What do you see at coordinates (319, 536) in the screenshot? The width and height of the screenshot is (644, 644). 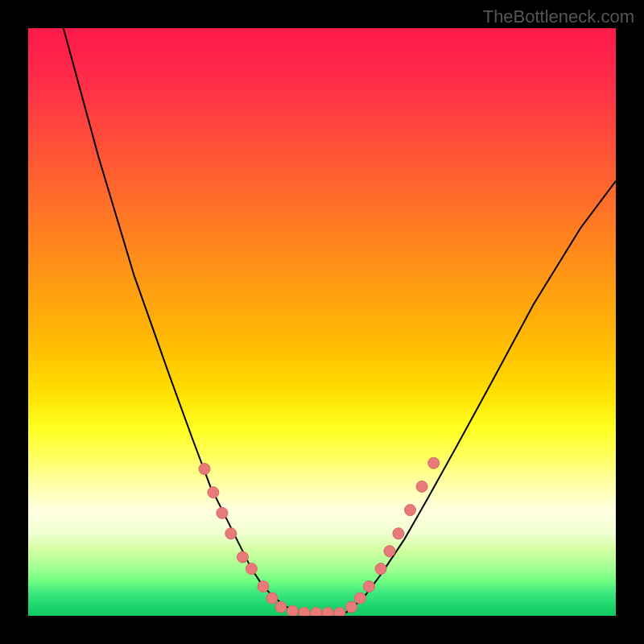 I see `data-markers` at bounding box center [319, 536].